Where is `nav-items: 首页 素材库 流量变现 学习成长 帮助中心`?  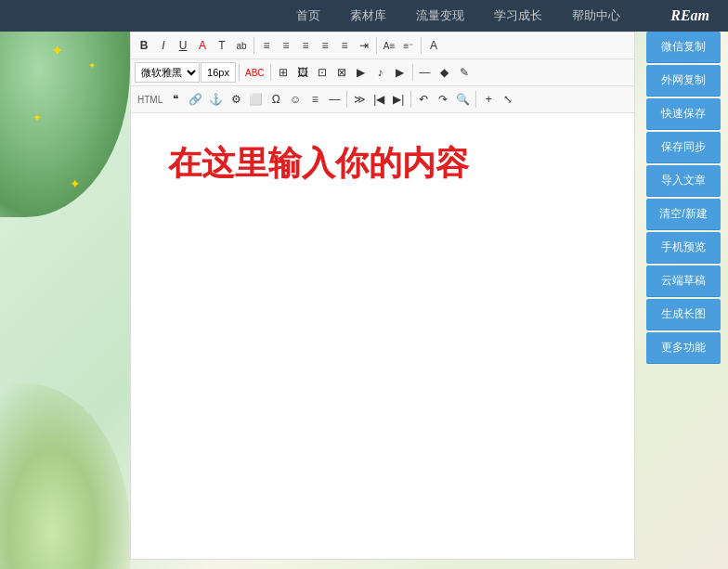 nav-items: 首页 素材库 流量变现 学习成长 帮助中心 is located at coordinates (459, 16).